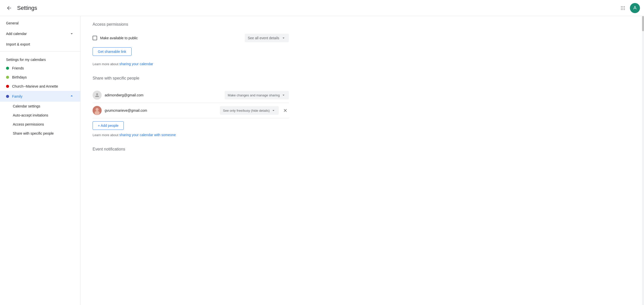  I want to click on make-public-label: Make available to public, so click(119, 38).